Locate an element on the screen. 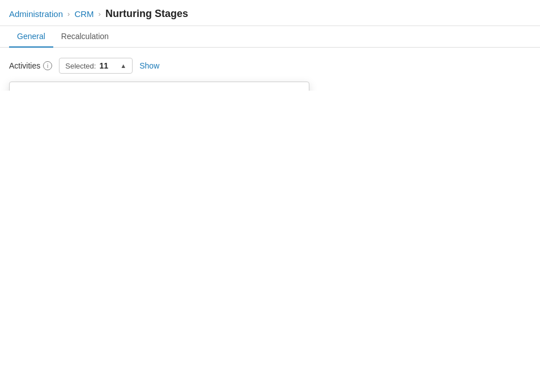  activities-dropdown: Selected: 11 ▲ is located at coordinates (96, 66).